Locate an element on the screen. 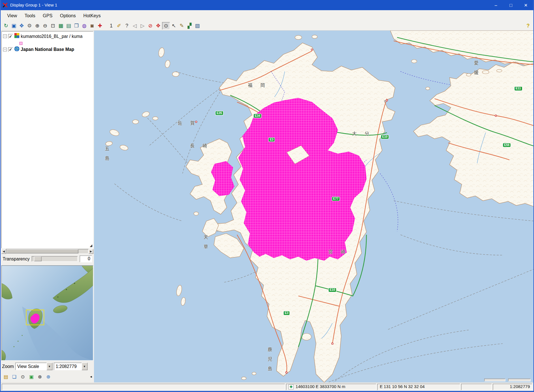 The height and width of the screenshot is (392, 534). pan-icon: ✥ is located at coordinates (22, 26).